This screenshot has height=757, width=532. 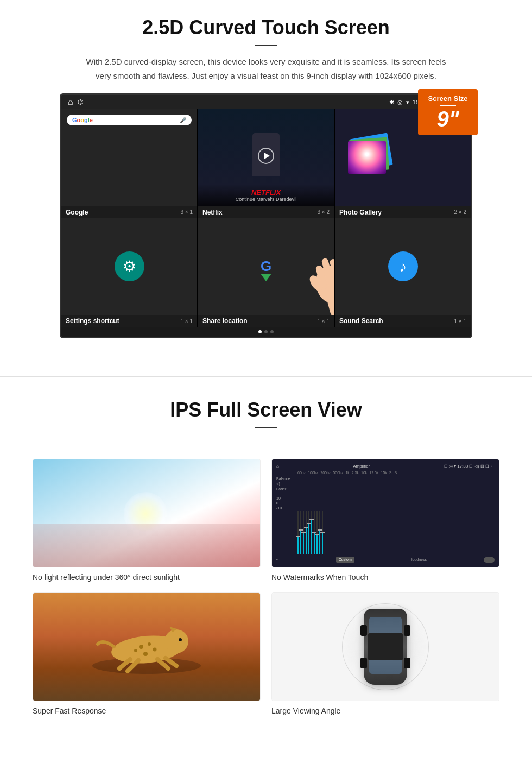 What do you see at coordinates (345, 559) in the screenshot?
I see `custom-button: Custom` at bounding box center [345, 559].